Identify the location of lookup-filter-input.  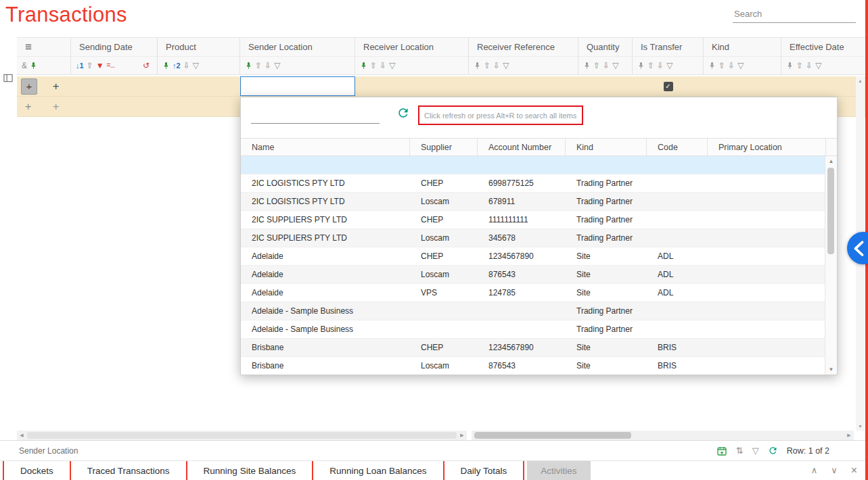
(315, 115).